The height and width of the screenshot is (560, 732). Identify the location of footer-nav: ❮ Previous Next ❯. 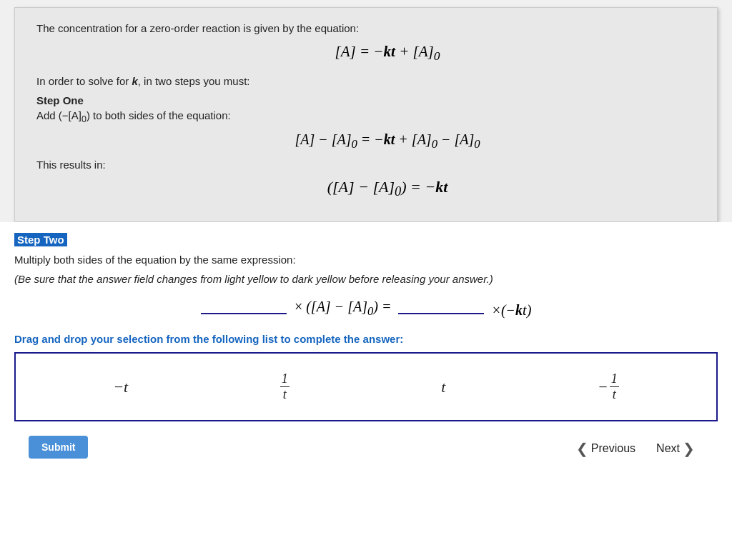
(635, 449).